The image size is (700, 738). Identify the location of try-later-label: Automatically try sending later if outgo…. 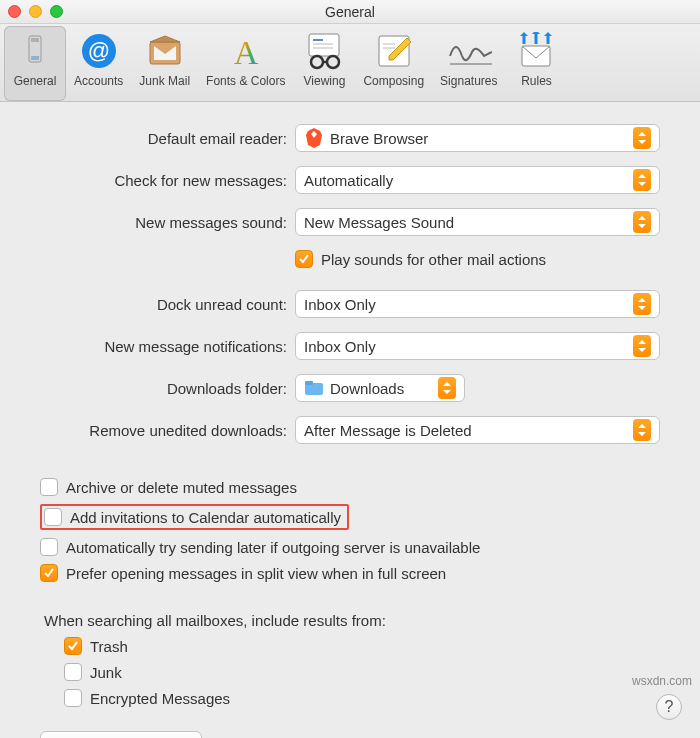
(273, 548).